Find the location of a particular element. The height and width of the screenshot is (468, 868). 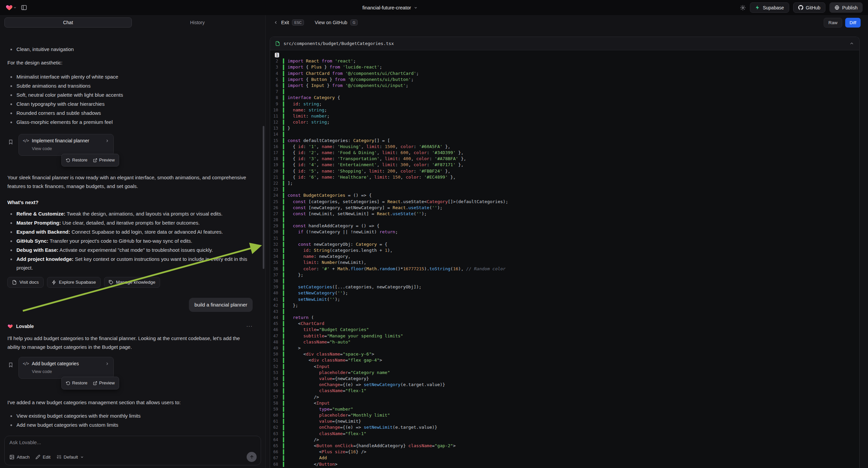

exit-button: Exit ESC is located at coordinates (289, 23).